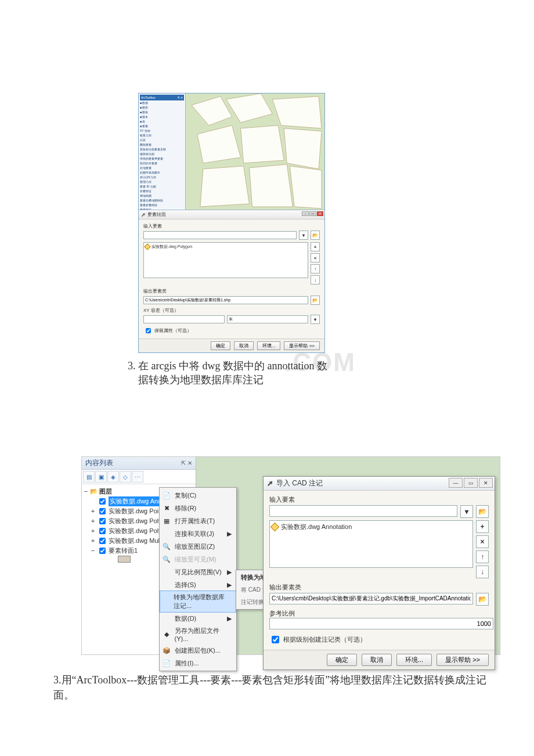 This screenshot has height=756, width=534. I want to click on keep-attributes-checkbox, so click(149, 331).